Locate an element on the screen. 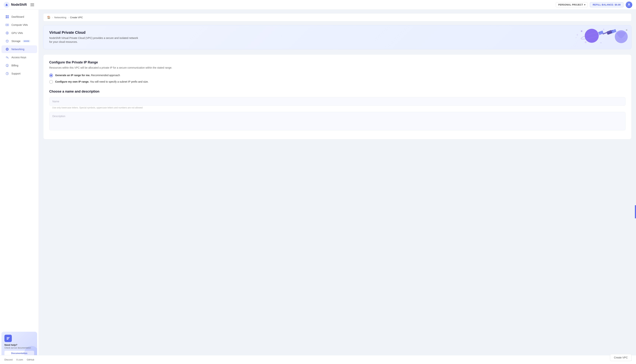 The width and height of the screenshot is (636, 364). radio-option-auto: Generate an IP range for me. Recommended… is located at coordinates (338, 76).